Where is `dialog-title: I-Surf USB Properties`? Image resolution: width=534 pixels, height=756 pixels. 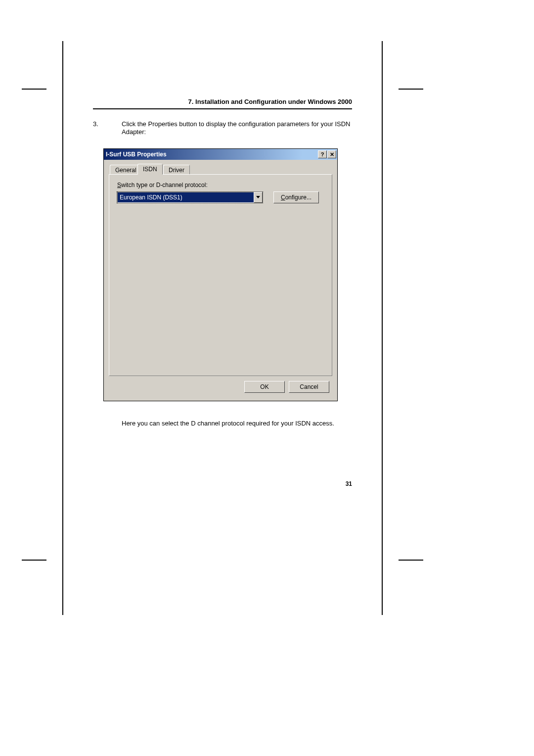 dialog-title: I-Surf USB Properties is located at coordinates (212, 154).